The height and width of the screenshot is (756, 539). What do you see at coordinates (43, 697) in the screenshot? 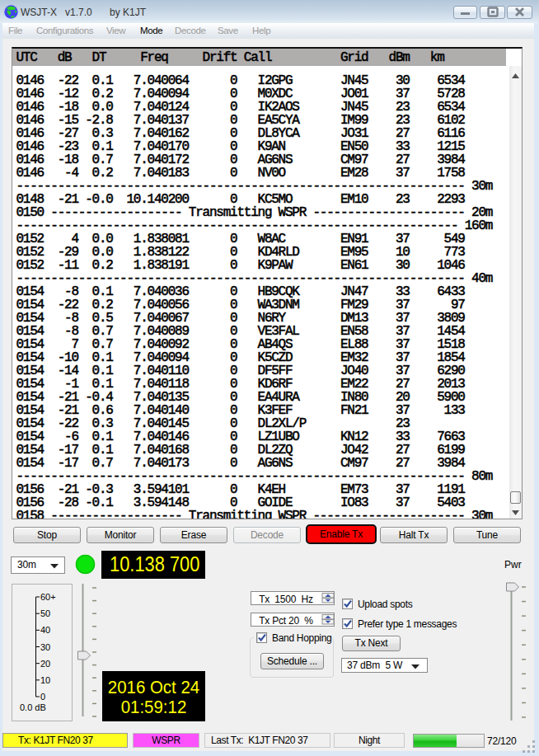
I see `svg-text: 0` at bounding box center [43, 697].